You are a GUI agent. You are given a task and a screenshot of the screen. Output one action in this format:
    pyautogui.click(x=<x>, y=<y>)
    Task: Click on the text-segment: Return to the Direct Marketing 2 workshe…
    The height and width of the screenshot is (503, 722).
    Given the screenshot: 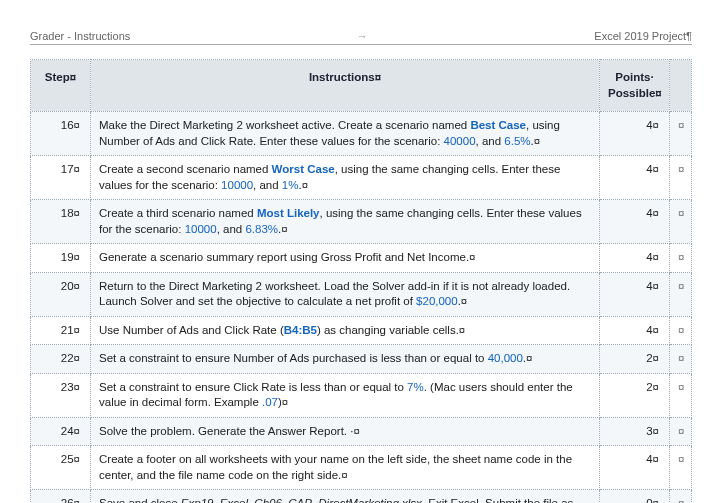 What is the action you would take?
    pyautogui.click(x=334, y=294)
    